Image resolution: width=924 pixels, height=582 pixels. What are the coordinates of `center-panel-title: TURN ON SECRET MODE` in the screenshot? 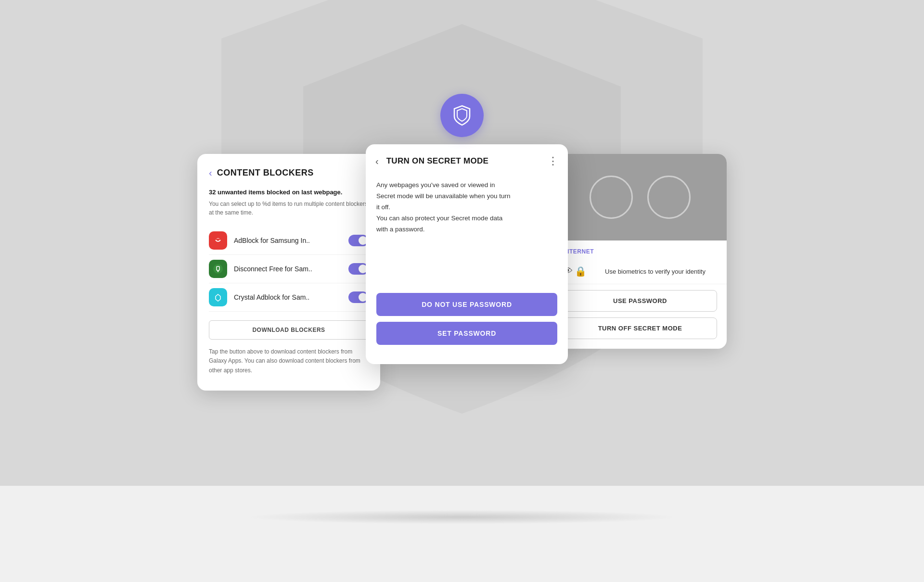 It's located at (467, 161).